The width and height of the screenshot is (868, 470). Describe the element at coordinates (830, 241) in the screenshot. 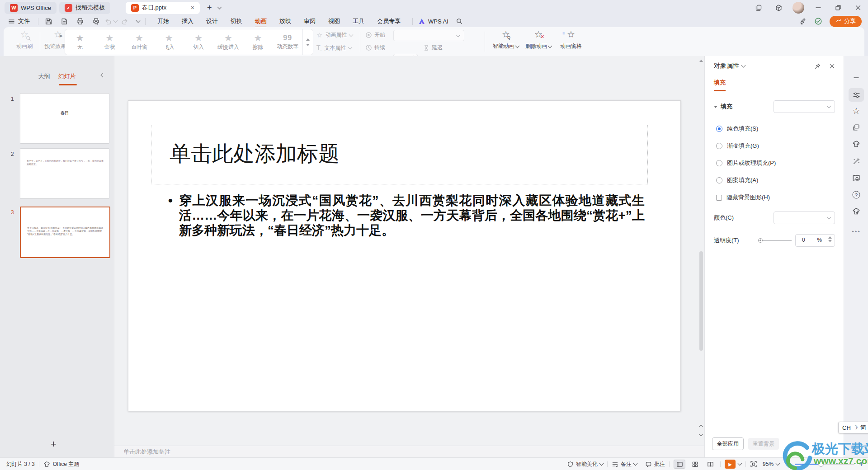

I see `spin-down-icon` at that location.